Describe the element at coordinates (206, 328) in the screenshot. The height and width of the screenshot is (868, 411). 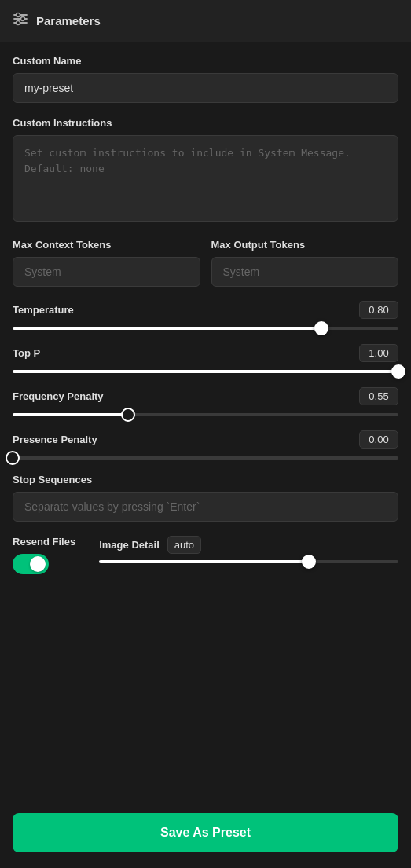
I see `temperature-track` at that location.